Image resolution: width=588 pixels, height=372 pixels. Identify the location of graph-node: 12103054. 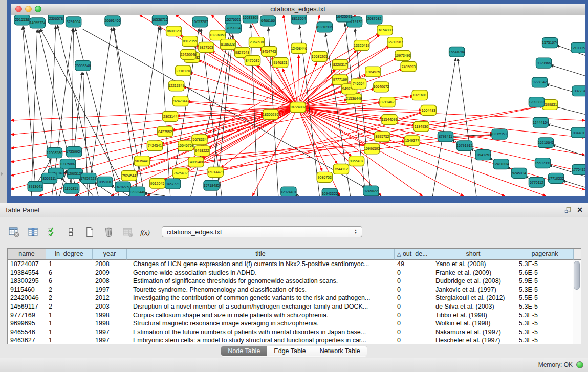
(578, 48).